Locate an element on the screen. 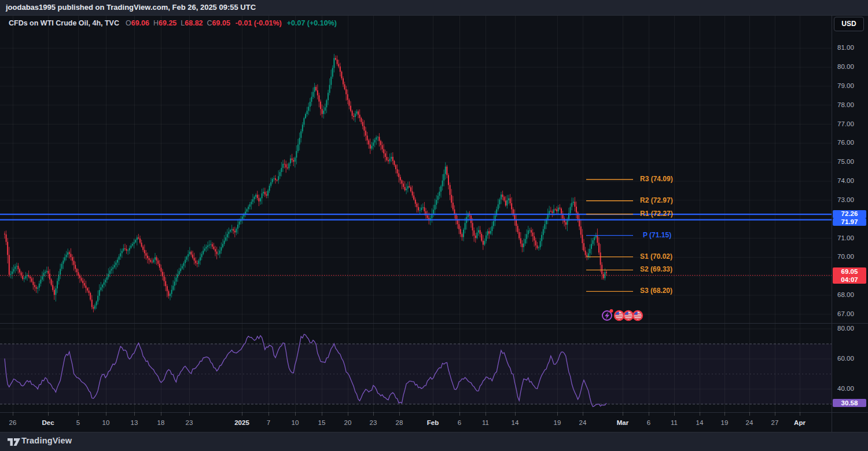  price-axis-label: 80.00 is located at coordinates (846, 67).